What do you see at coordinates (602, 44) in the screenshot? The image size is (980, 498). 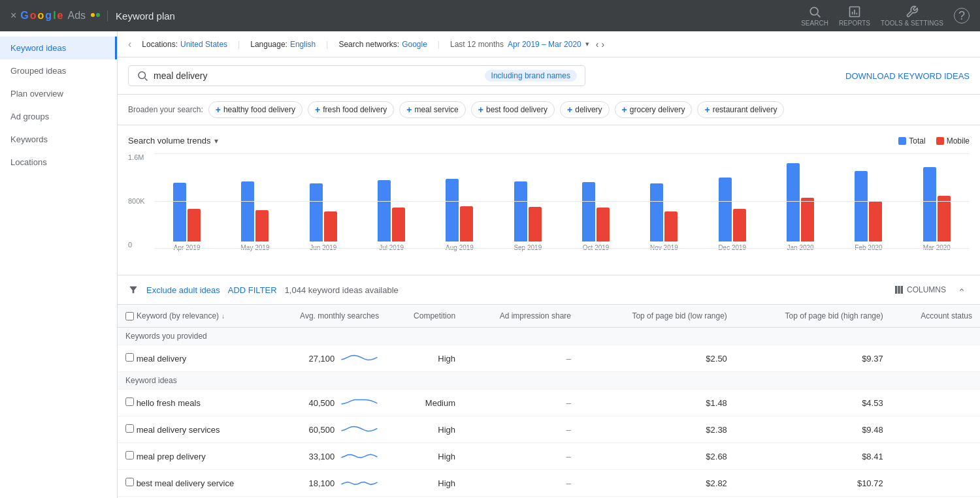 I see `date-next-button: ›` at bounding box center [602, 44].